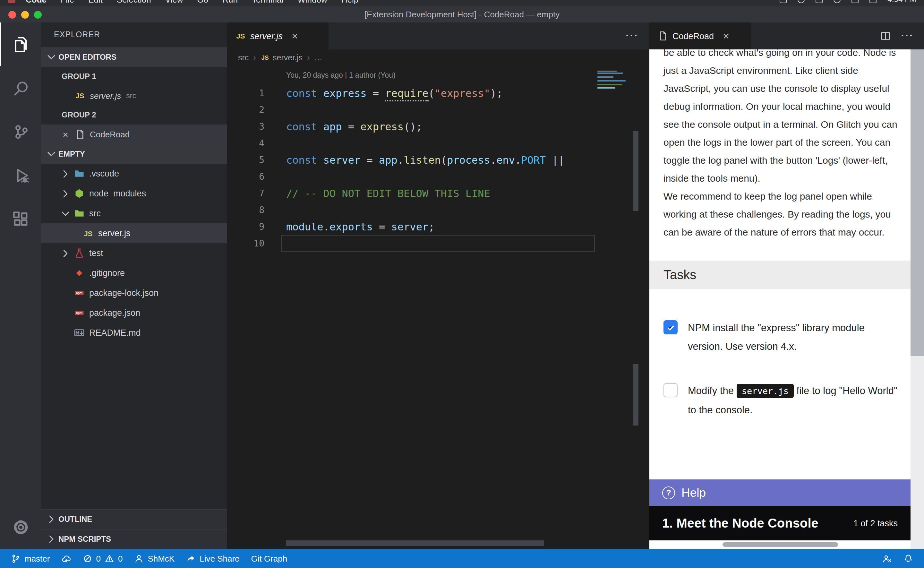 The width and height of the screenshot is (924, 568). What do you see at coordinates (134, 134) in the screenshot?
I see `open-editor-coderoad: ×CodeRoad` at bounding box center [134, 134].